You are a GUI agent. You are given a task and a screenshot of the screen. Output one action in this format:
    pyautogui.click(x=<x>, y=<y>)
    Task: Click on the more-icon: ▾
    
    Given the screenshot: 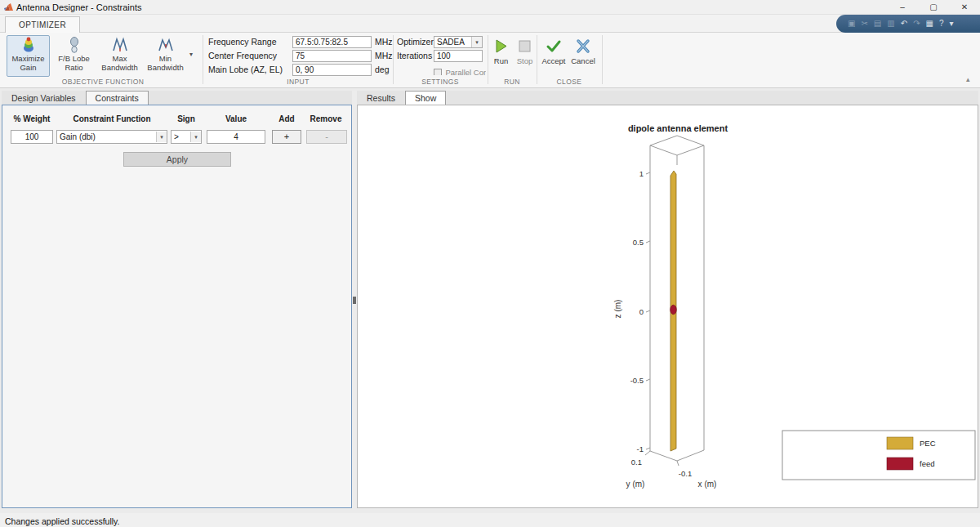 What is the action you would take?
    pyautogui.click(x=952, y=24)
    